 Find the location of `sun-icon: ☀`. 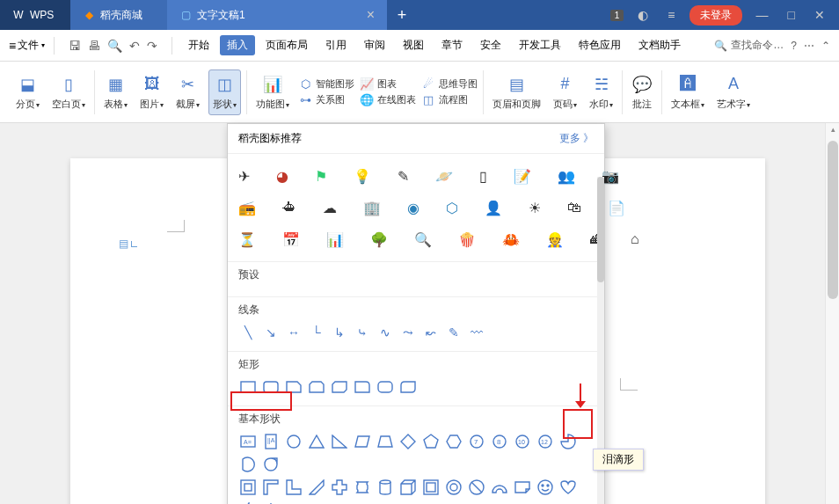

sun-icon: ☀ is located at coordinates (535, 208).